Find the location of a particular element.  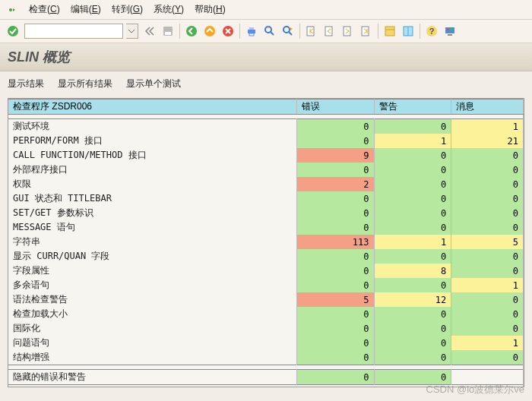

cell-err: 113 is located at coordinates (335, 242).